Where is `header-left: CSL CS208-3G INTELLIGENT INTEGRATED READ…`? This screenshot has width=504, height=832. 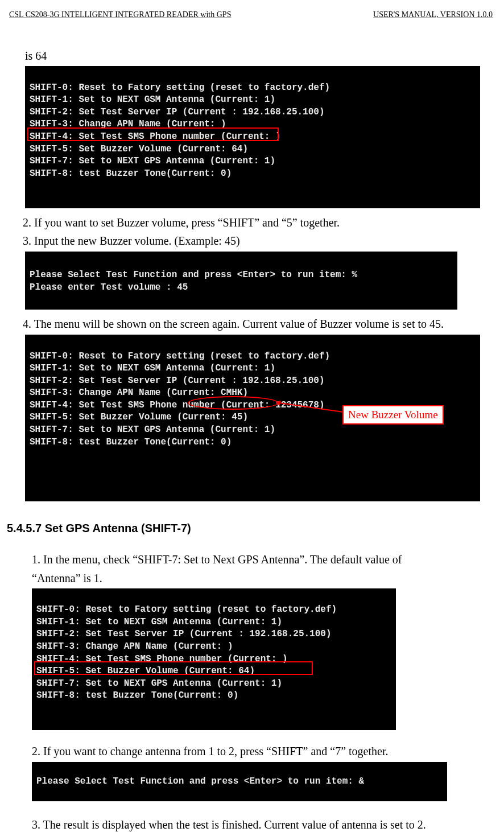
header-left: CSL CS208-3G INTELLIGENT INTEGRATED READ… is located at coordinates (120, 15).